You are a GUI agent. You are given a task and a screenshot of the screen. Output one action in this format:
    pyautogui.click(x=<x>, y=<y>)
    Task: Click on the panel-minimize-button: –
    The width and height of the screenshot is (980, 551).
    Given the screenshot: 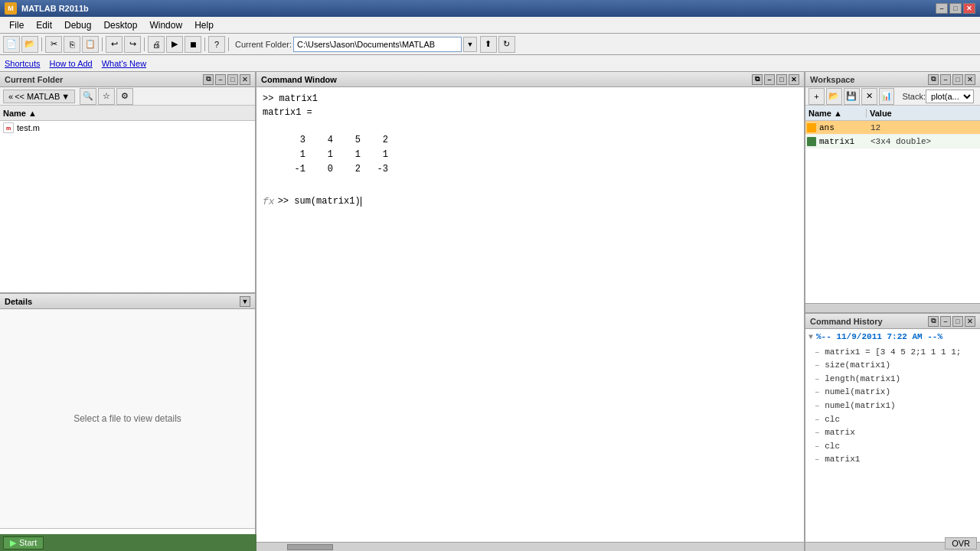 What is the action you would take?
    pyautogui.click(x=220, y=80)
    